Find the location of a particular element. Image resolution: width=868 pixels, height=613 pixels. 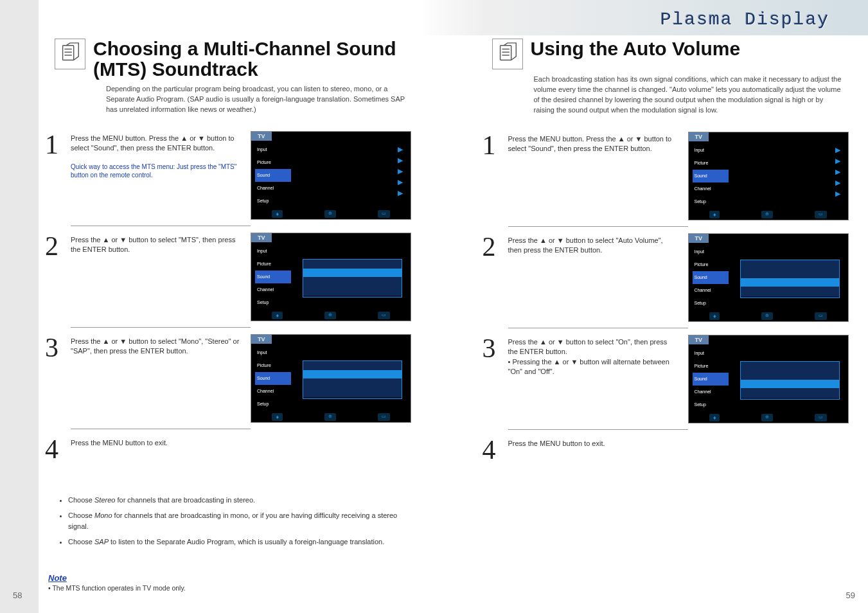

step-1-right: 1 Press the MENU button. Press the ▲ or … is located at coordinates (676, 179).